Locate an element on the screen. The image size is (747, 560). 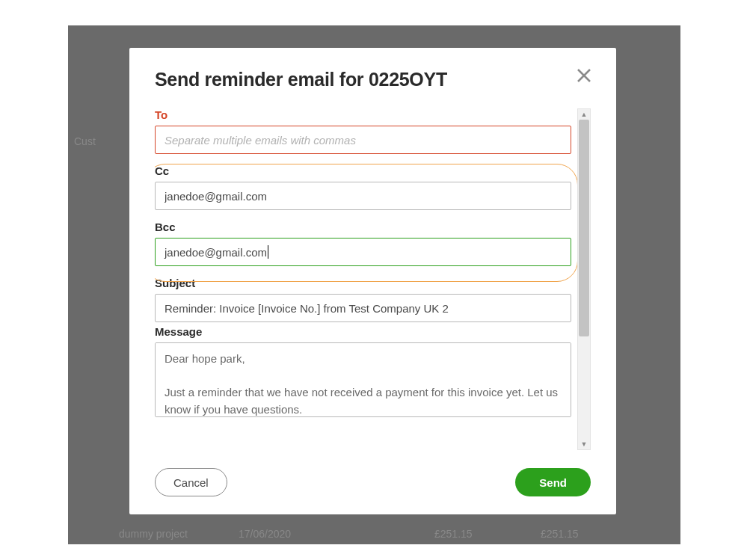
scrollbar-track: ▲ ▼ is located at coordinates (584, 280).